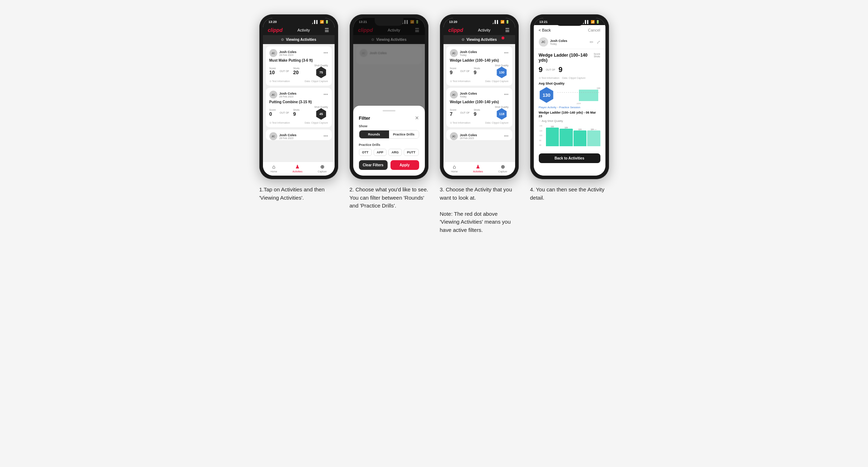 This screenshot has width=868, height=467. I want to click on show-label-2: Show, so click(389, 126).